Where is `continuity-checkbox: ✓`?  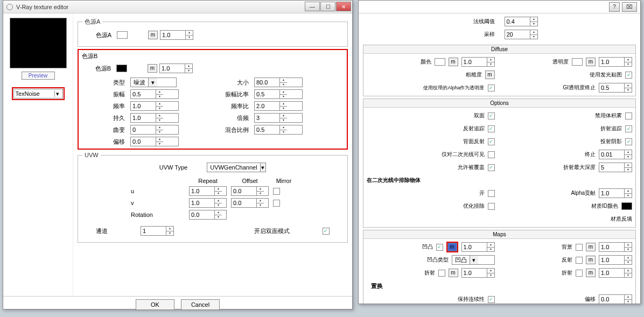
continuity-checkbox: ✓ is located at coordinates (491, 299).